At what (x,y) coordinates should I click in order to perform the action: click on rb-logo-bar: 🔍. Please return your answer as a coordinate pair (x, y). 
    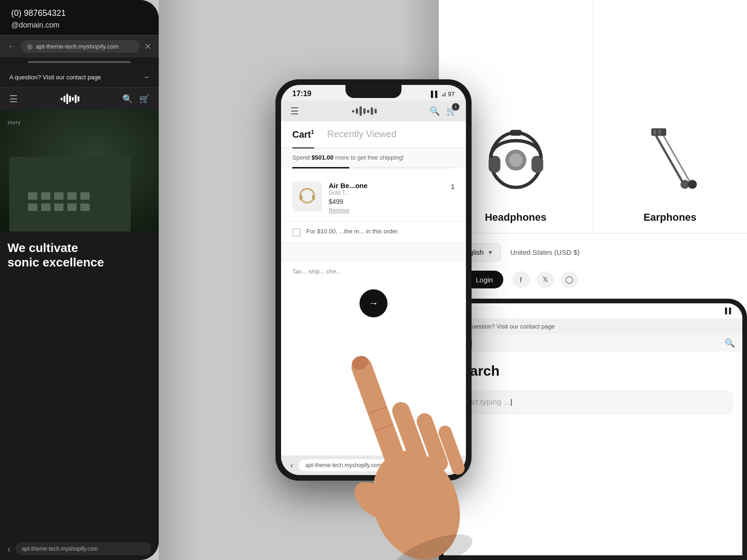
    Looking at the image, I should click on (593, 343).